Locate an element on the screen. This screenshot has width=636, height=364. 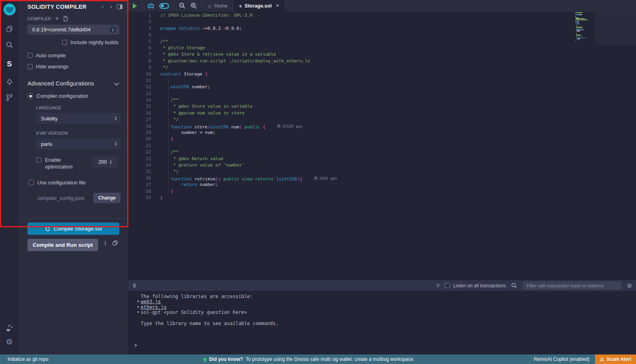
language-select: Solidity ▴▾ is located at coordinates (78, 118).